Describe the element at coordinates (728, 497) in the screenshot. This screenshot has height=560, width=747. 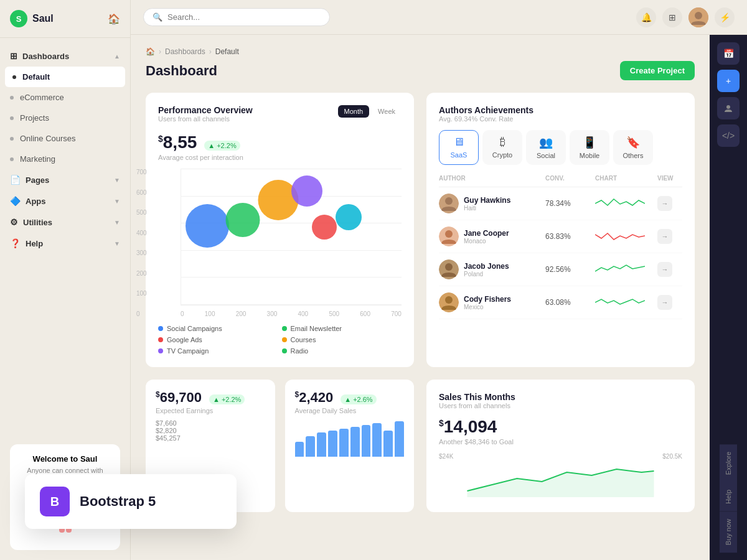
I see `help-side-label: Help` at that location.